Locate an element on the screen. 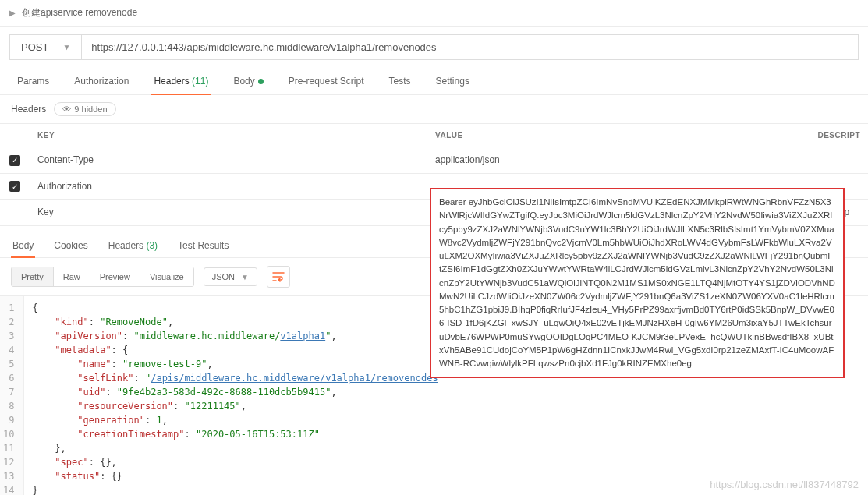 This screenshot has height=495, width=868. raw-button: Raw is located at coordinates (72, 277).